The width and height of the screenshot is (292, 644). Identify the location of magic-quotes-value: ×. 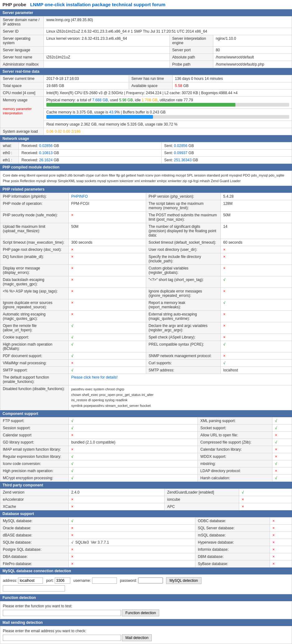
(108, 282).